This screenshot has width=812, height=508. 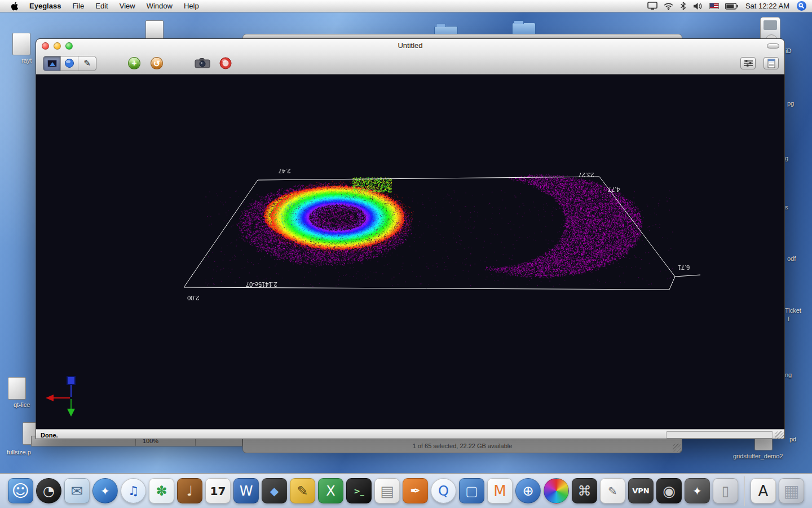 I want to click on bluetooth-icon, so click(x=683, y=6).